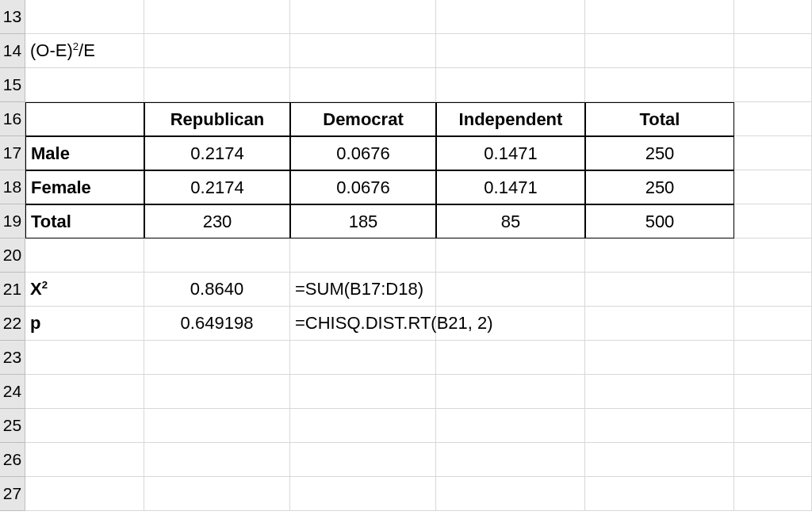  What do you see at coordinates (660, 255) in the screenshot?
I see `cell-F20` at bounding box center [660, 255].